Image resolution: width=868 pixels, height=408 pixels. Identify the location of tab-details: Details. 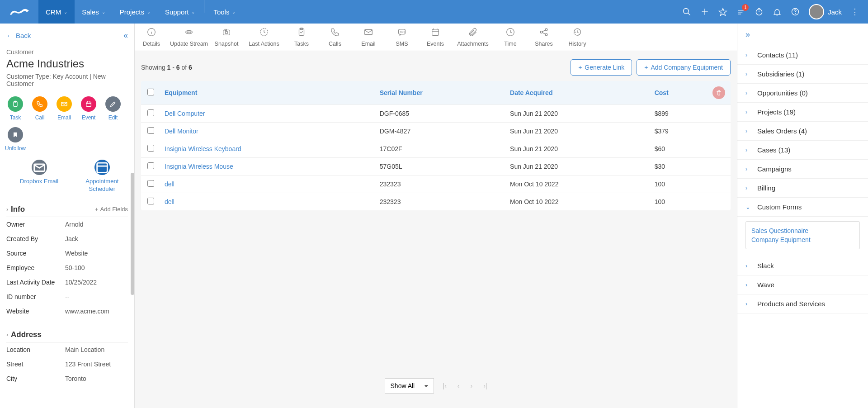
(151, 37).